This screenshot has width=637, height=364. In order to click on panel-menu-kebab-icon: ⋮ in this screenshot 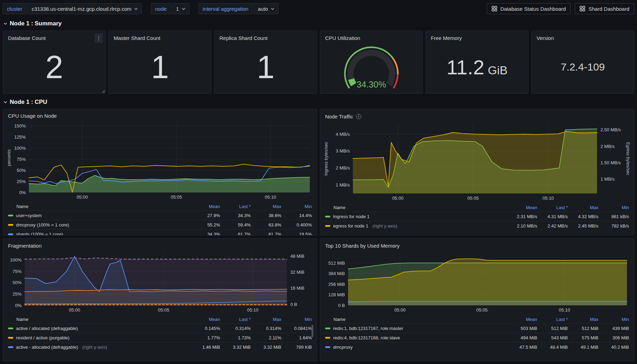, I will do `click(99, 38)`.